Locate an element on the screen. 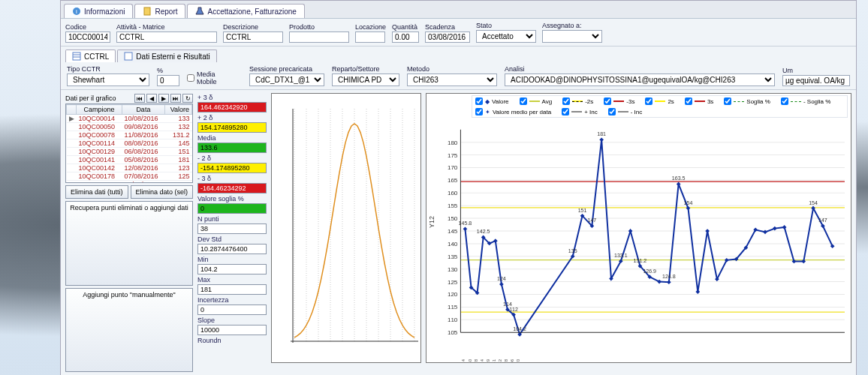 This screenshot has height=375, width=868. table-row: ▶10QC0001410/08/2016133 is located at coordinates (129, 118).